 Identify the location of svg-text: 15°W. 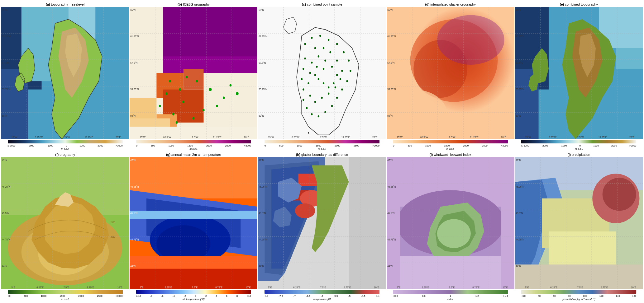
(528, 138).